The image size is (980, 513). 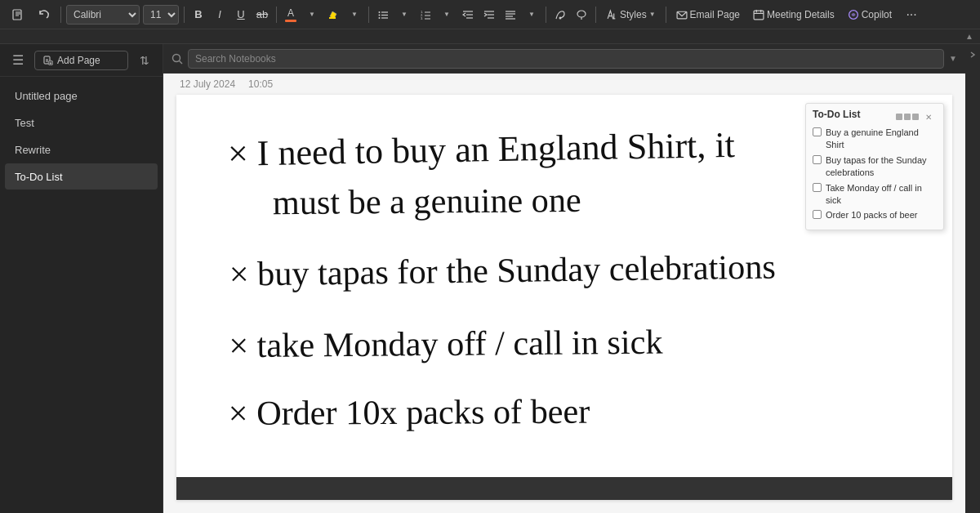 What do you see at coordinates (853, 15) in the screenshot?
I see `copilot-icon` at bounding box center [853, 15].